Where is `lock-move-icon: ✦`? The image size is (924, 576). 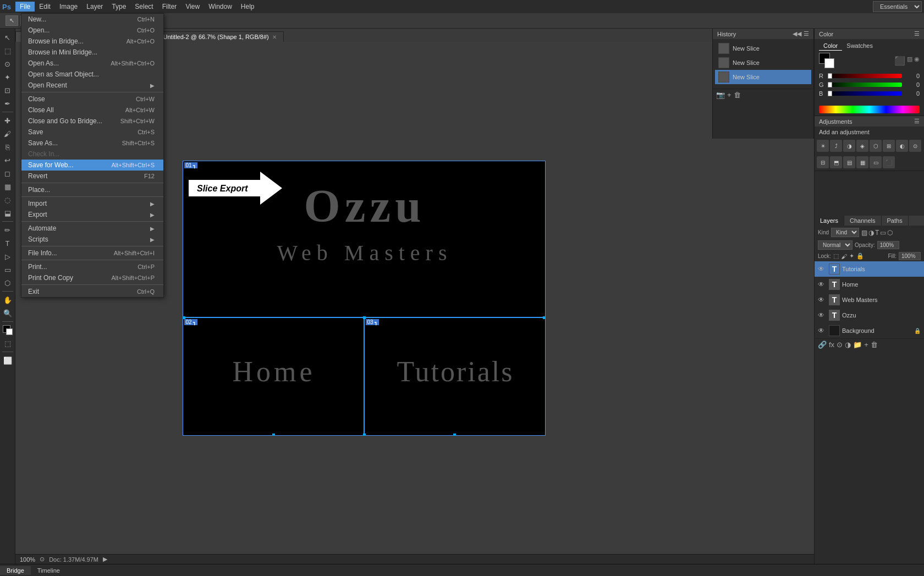
lock-move-icon: ✦ is located at coordinates (851, 256).